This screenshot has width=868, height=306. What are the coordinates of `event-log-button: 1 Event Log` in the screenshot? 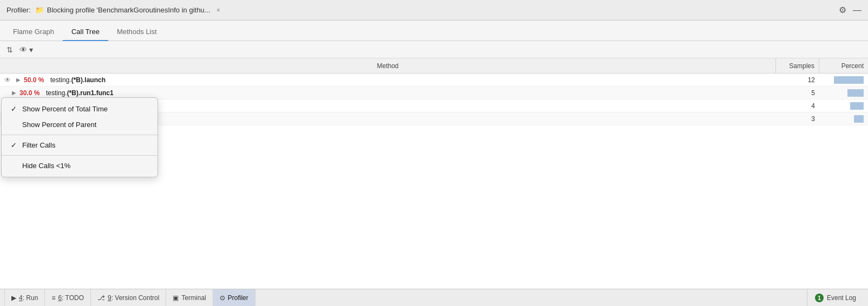 It's located at (836, 297).